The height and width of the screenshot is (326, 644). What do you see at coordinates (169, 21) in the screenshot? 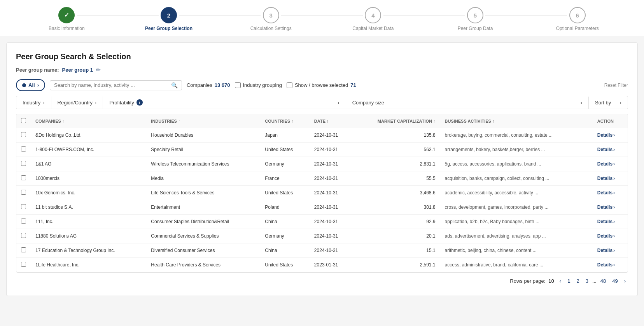
I see `step-peer-group: 2 Peer Group Selection` at bounding box center [169, 21].